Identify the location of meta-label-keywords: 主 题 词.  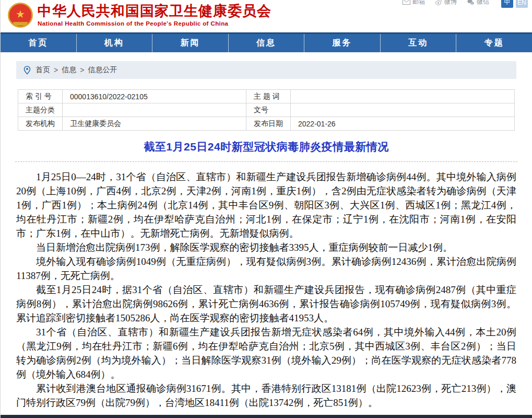
(268, 97).